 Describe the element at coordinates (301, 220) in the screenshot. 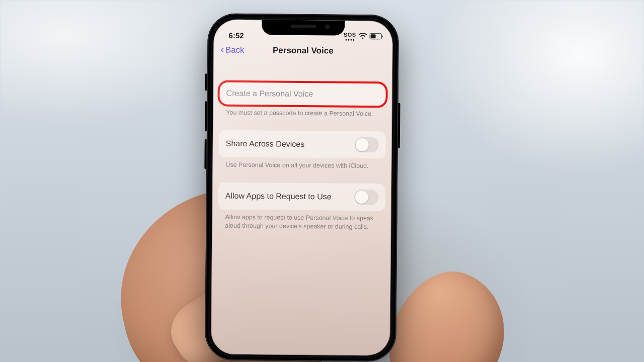

I see `allow-footer: Allow apps to request to use Personal Vo…` at that location.